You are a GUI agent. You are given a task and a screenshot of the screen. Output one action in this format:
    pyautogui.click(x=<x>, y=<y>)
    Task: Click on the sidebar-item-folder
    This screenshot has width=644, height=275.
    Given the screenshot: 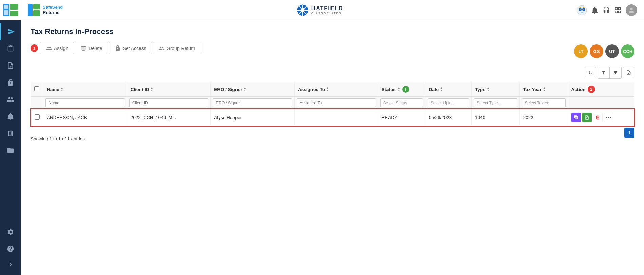 What is the action you would take?
    pyautogui.click(x=11, y=150)
    